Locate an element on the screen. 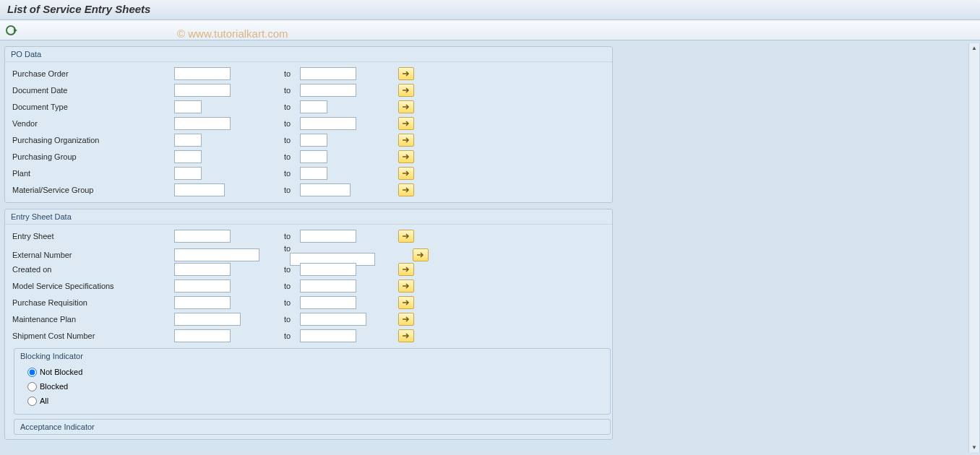  row-entry-sheet: Entry Sheet to is located at coordinates (309, 235).